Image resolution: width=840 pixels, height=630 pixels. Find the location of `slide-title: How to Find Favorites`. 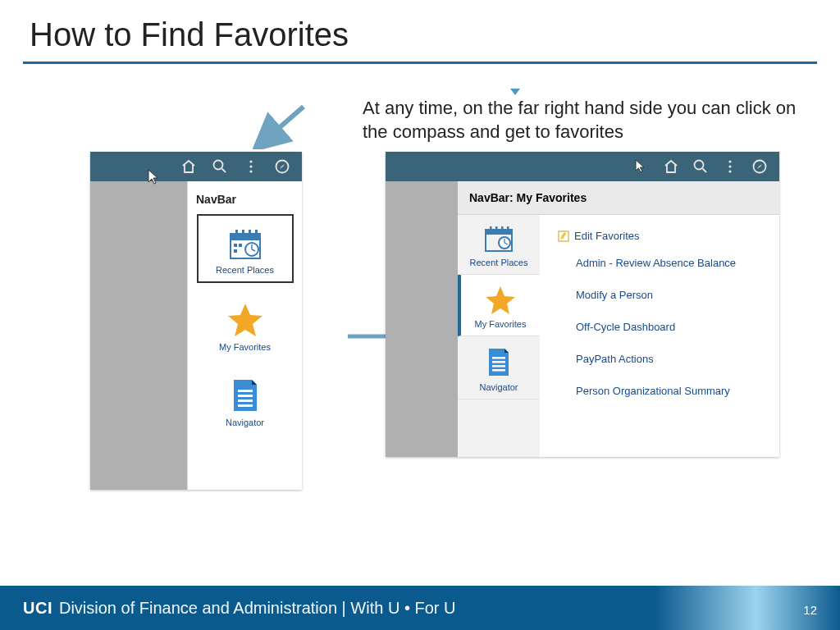

slide-title: How to Find Favorites is located at coordinates (420, 31).